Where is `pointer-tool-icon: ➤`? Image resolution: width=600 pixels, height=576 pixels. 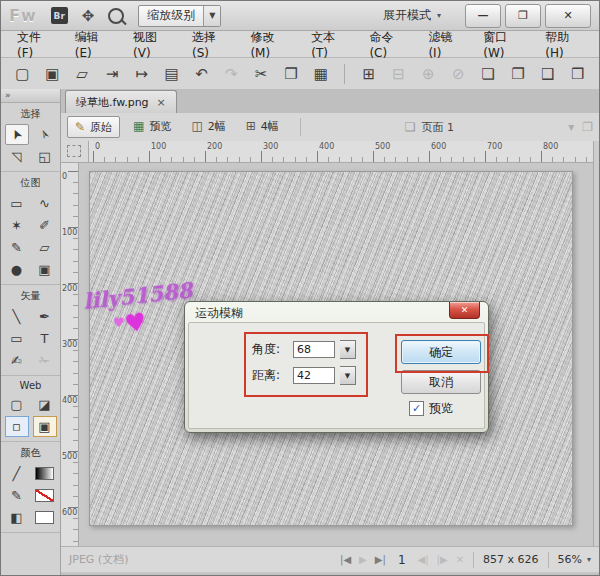 pointer-tool-icon: ➤ is located at coordinates (16, 134).